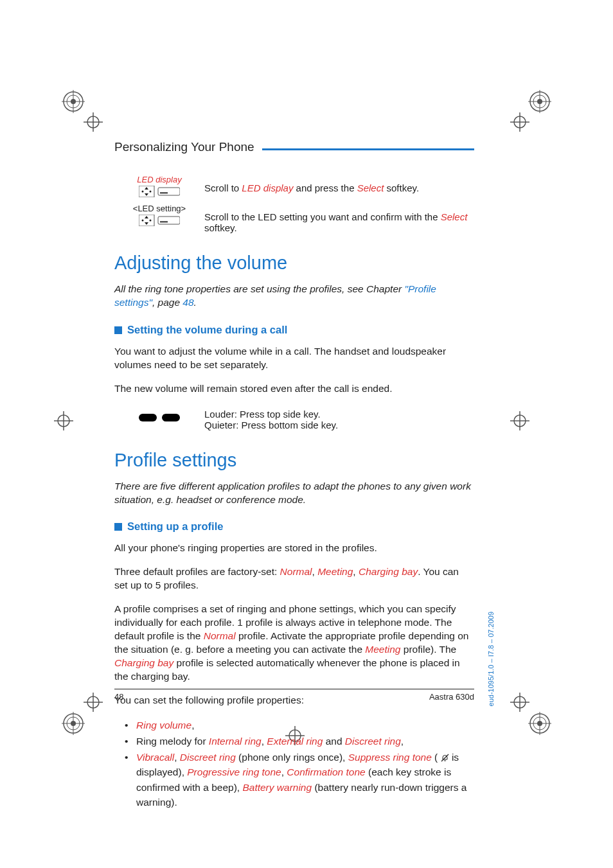  I want to click on section-intro: All the ring tone properties are set usi…, so click(294, 296).